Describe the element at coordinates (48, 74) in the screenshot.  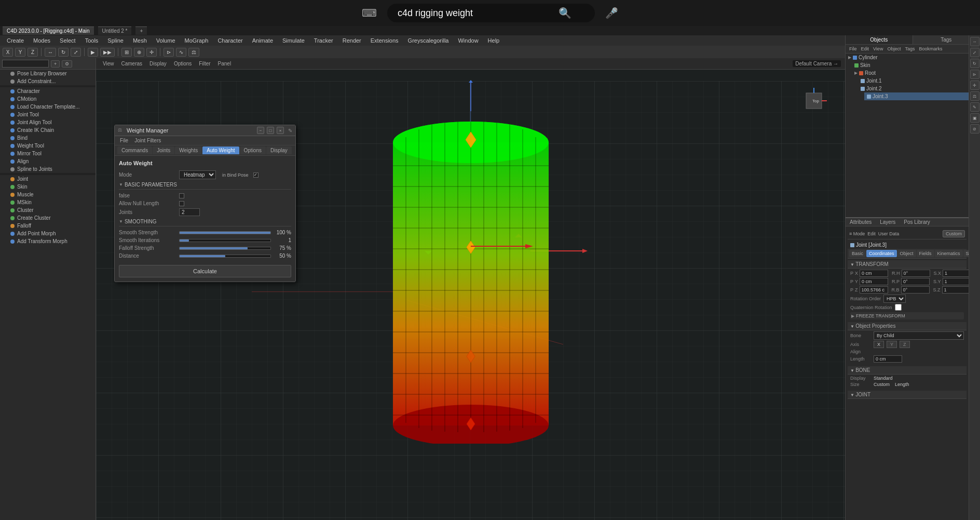
I see `lp-pose-library: Pose Library Browser` at that location.